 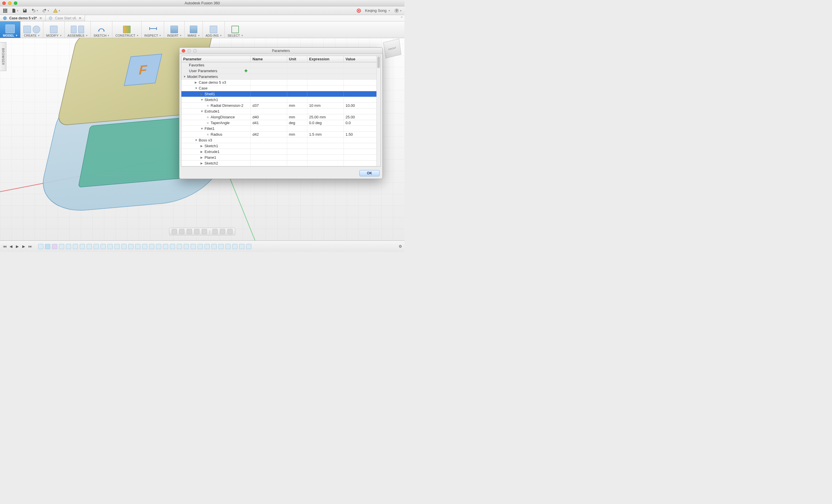 What do you see at coordinates (5, 11) in the screenshot?
I see `data-panel-button` at bounding box center [5, 11].